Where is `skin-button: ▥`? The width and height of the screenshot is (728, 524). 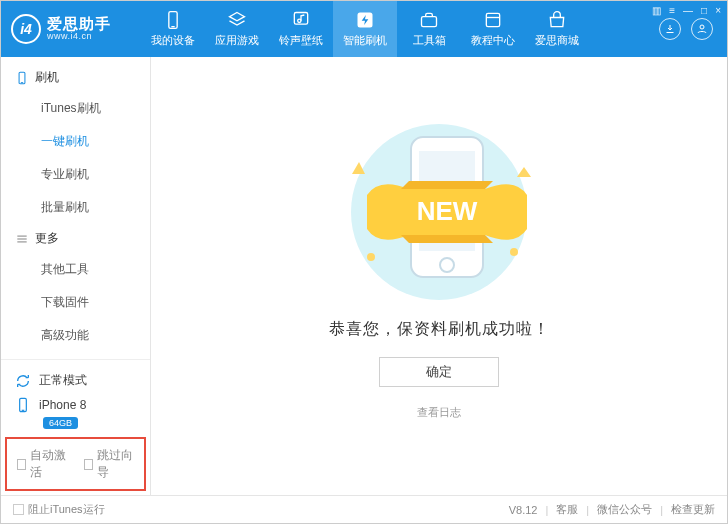
skin-button: ▥ is located at coordinates (656, 10).